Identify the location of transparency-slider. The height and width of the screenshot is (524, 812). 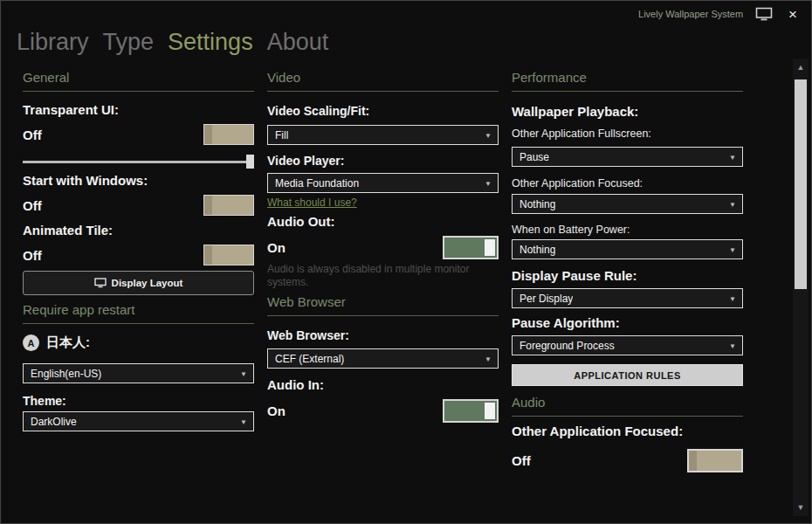
(138, 162).